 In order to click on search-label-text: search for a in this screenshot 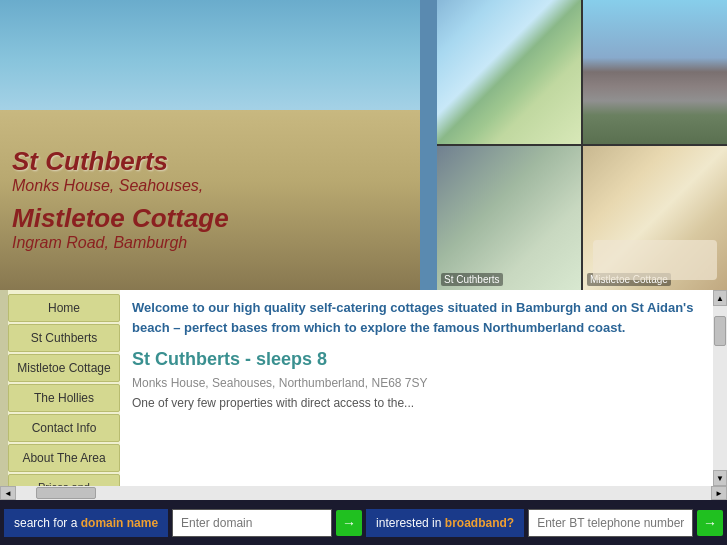, I will do `click(46, 523)`.